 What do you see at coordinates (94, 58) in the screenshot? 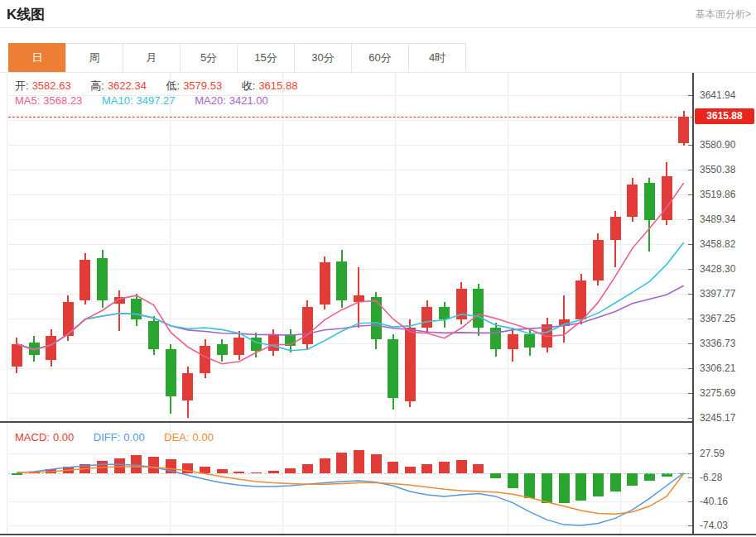
I see `tab-周: 周` at bounding box center [94, 58].